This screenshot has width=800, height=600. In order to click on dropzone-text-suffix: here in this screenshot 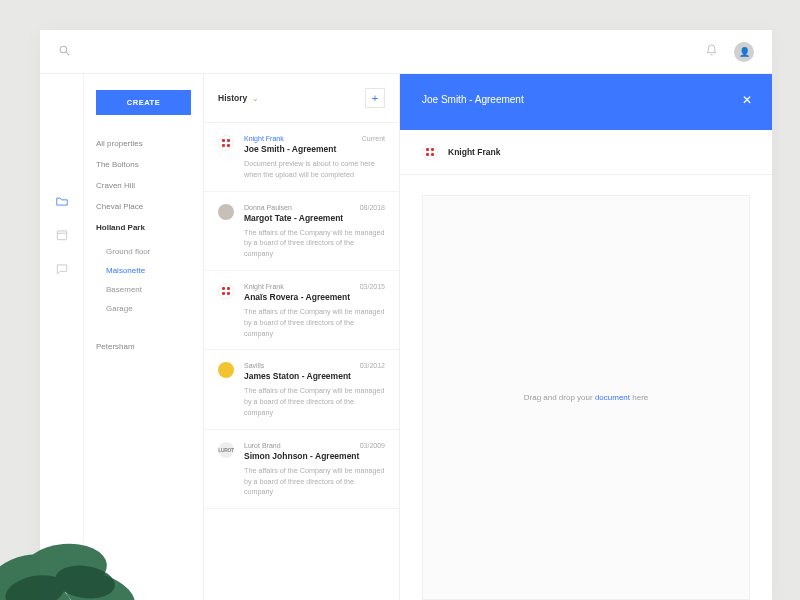, I will do `click(639, 398)`.